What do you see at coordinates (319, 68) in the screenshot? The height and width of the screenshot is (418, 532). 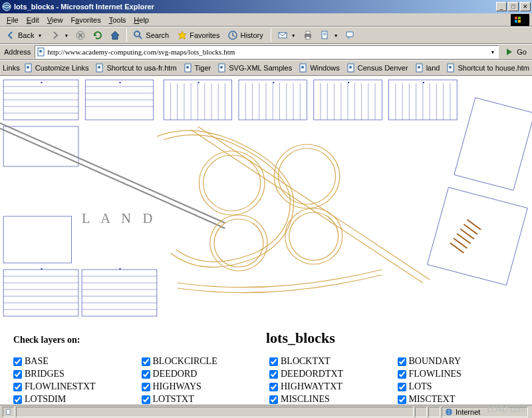 I see `links-item: Windows` at bounding box center [319, 68].